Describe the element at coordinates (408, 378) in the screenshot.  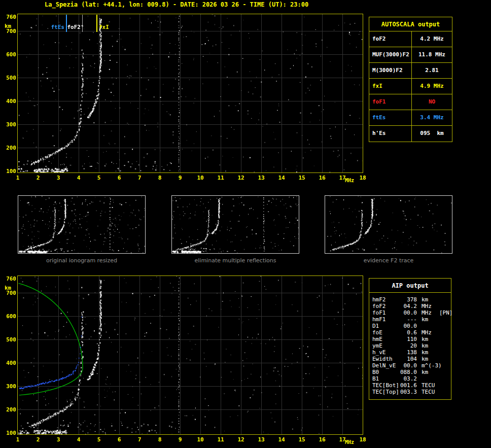
I see `aip-row-value: 03.2` at that location.